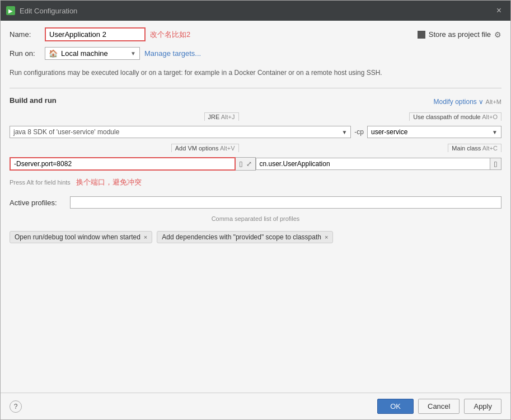 This screenshot has height=420, width=511. I want to click on footer-right: OK Cancel Apply, so click(439, 406).